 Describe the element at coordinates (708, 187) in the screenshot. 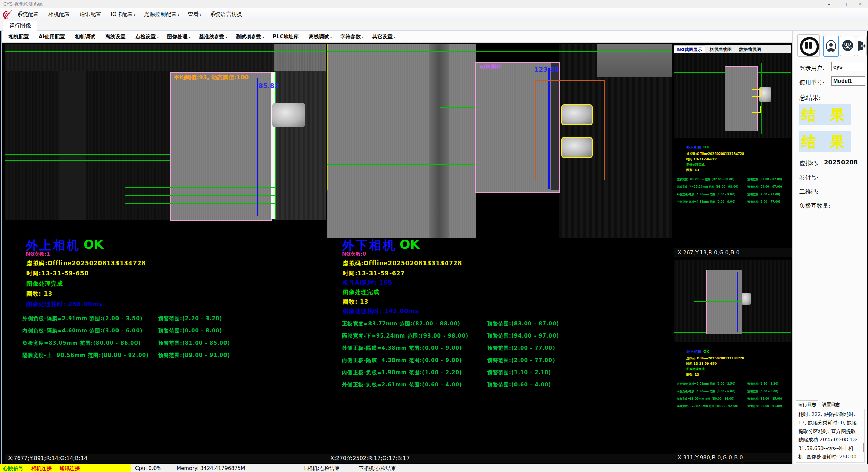

I see `mini-measurement: 隔膜宽度-下=95.24mm 范围:(93.00 - 98.00)` at that location.